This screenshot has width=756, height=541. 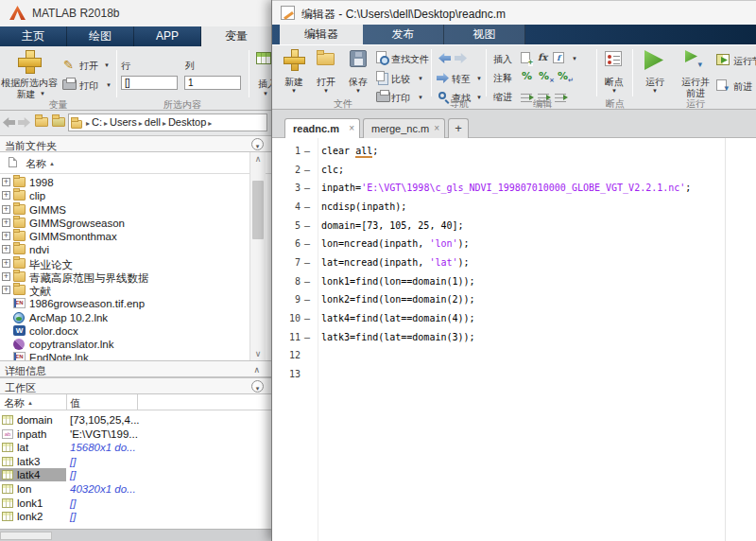 I want to click on navigate-forward-icon, so click(x=461, y=59).